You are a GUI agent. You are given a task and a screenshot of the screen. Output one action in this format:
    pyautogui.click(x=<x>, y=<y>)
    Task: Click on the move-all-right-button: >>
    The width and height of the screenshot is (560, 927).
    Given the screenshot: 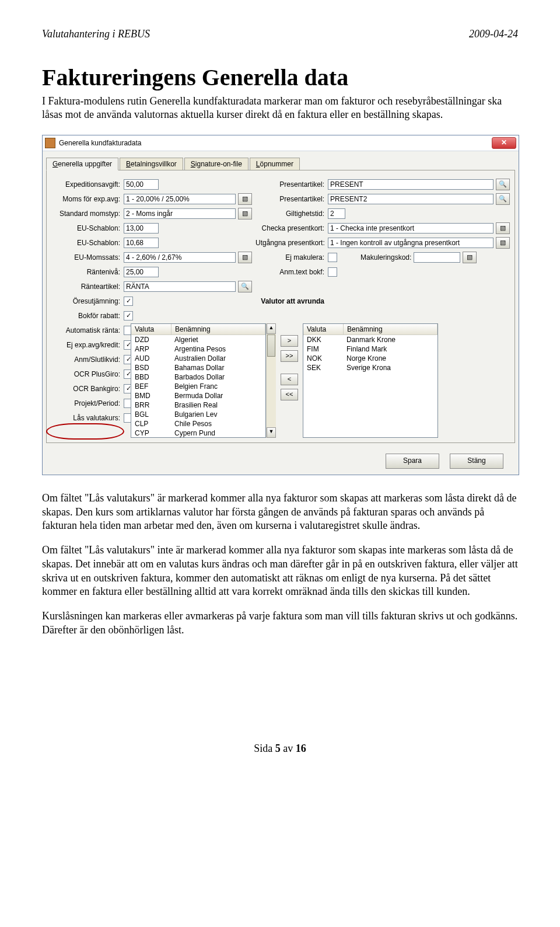 What is the action you would take?
    pyautogui.click(x=289, y=356)
    